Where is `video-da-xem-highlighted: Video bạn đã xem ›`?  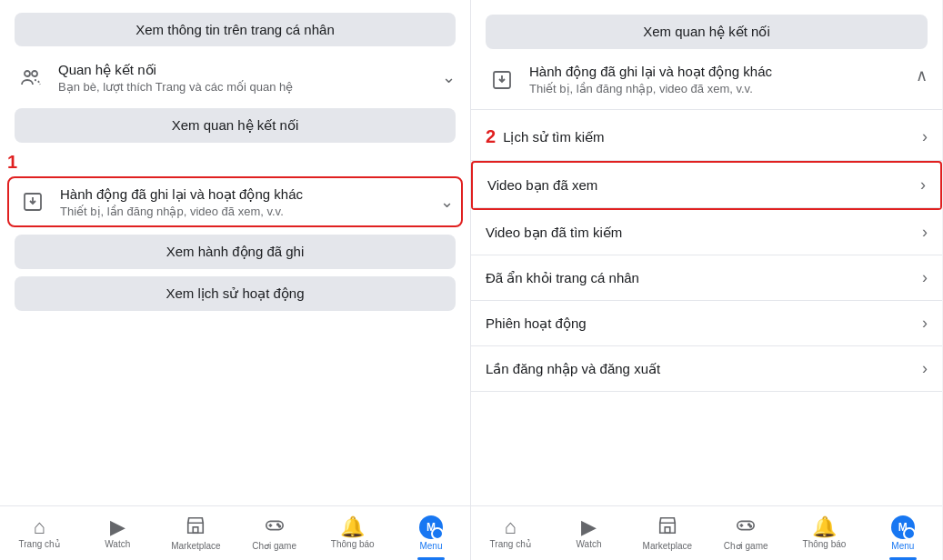 video-da-xem-highlighted: Video bạn đã xem › is located at coordinates (707, 185).